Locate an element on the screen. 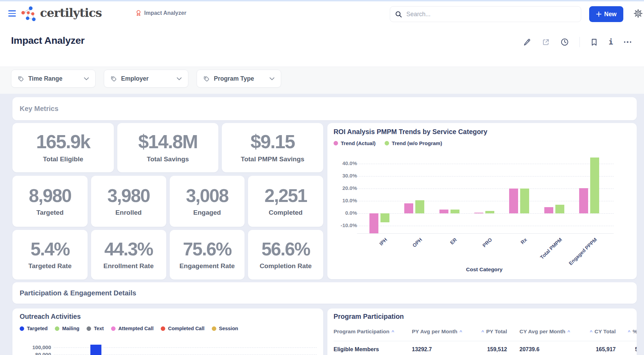  column-header-py-avg-per-month: PY Avg per Month^ is located at coordinates (448, 332).